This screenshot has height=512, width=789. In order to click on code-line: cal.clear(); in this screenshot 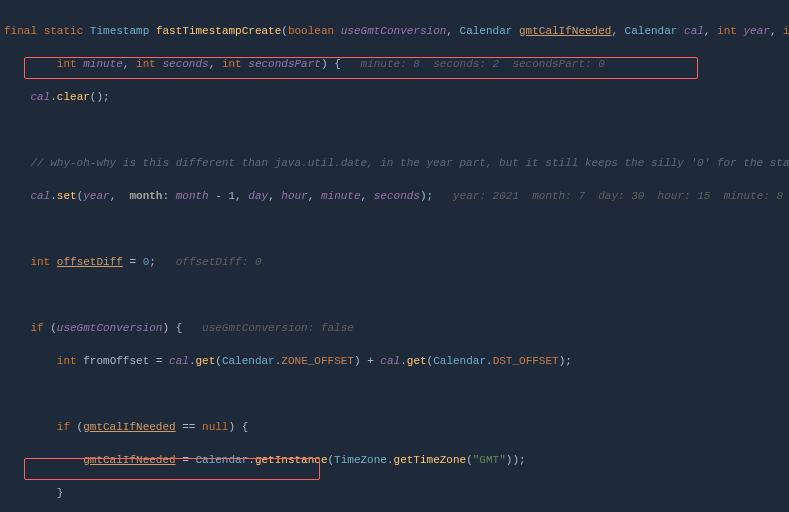, I will do `click(394, 98)`.